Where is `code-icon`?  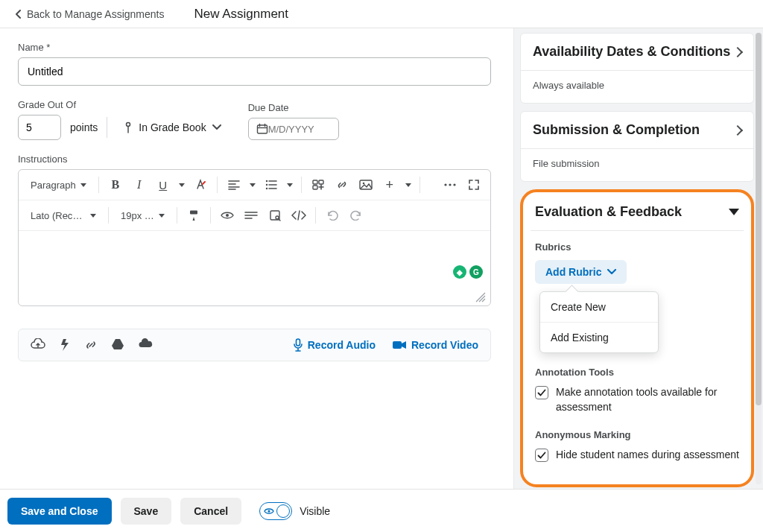
code-icon is located at coordinates (299, 215).